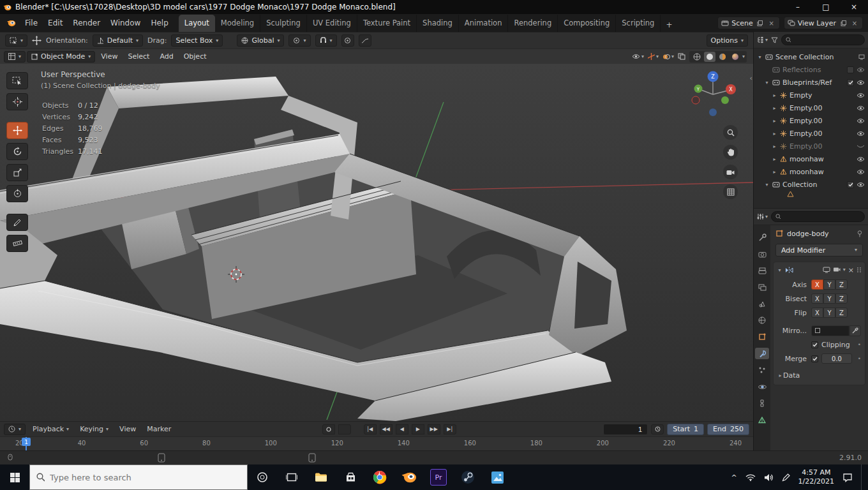  What do you see at coordinates (830, 285) in the screenshot?
I see `axis-y-toggle: Y` at bounding box center [830, 285].